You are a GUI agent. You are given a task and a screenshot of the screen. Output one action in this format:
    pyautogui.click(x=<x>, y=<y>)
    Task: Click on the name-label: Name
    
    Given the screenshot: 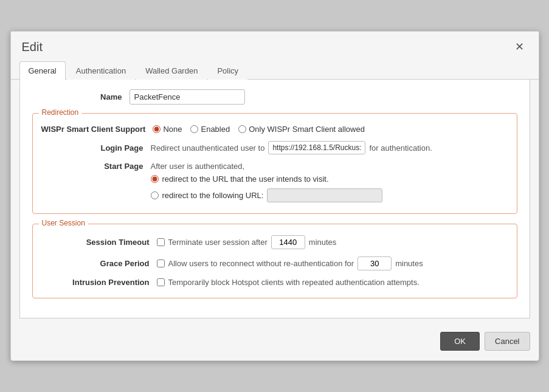 What is the action you would take?
    pyautogui.click(x=81, y=97)
    